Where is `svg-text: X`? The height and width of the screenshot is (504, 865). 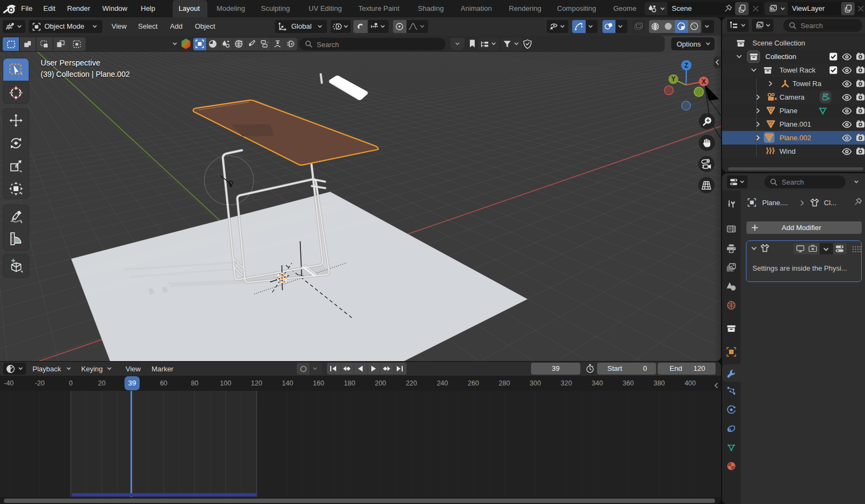
svg-text: X is located at coordinates (704, 82).